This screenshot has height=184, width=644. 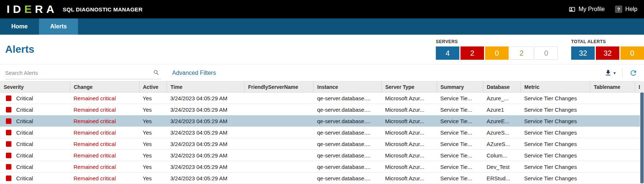 I want to click on servers-count-3: 2, so click(x=522, y=53).